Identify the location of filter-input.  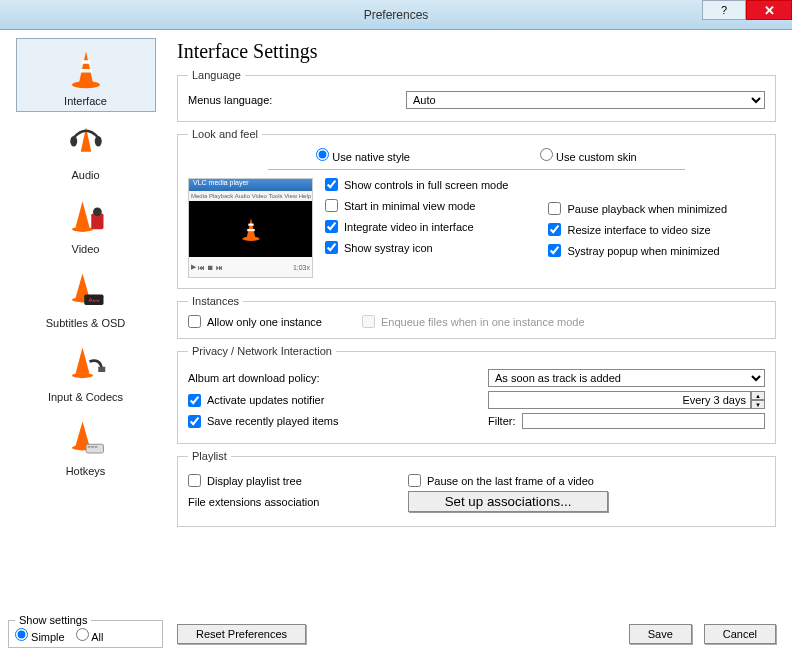
(644, 421).